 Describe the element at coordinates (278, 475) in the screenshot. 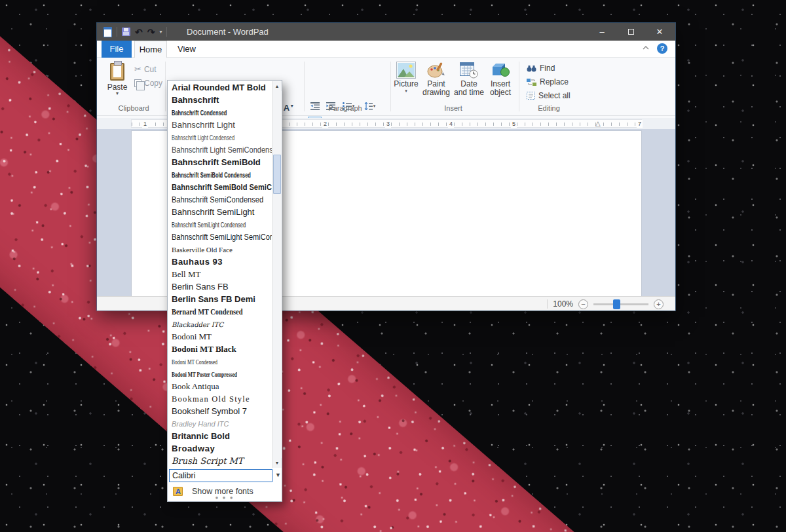

I see `chevron-down-icon: ▼` at that location.